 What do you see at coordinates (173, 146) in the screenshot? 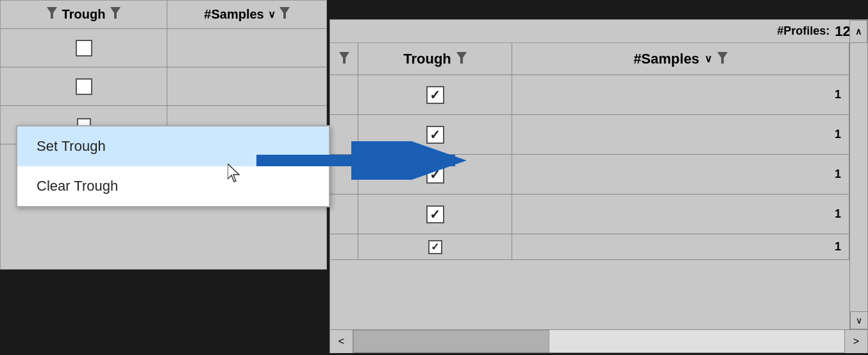
I see `set-trough-menu-item: Set Trough` at bounding box center [173, 146].